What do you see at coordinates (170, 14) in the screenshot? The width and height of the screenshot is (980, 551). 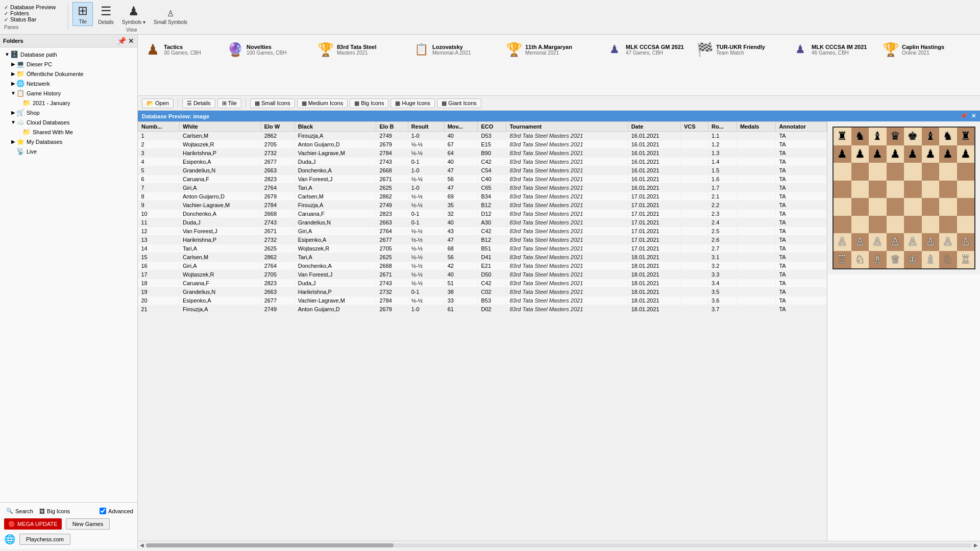 I see `small-symbols-button: ♙ Small Symbols` at bounding box center [170, 14].